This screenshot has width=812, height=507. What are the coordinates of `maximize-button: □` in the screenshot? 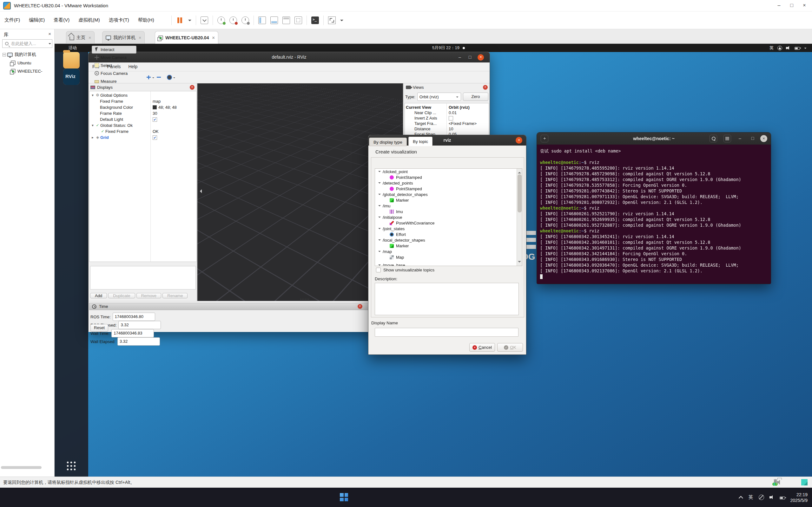 It's located at (792, 6).